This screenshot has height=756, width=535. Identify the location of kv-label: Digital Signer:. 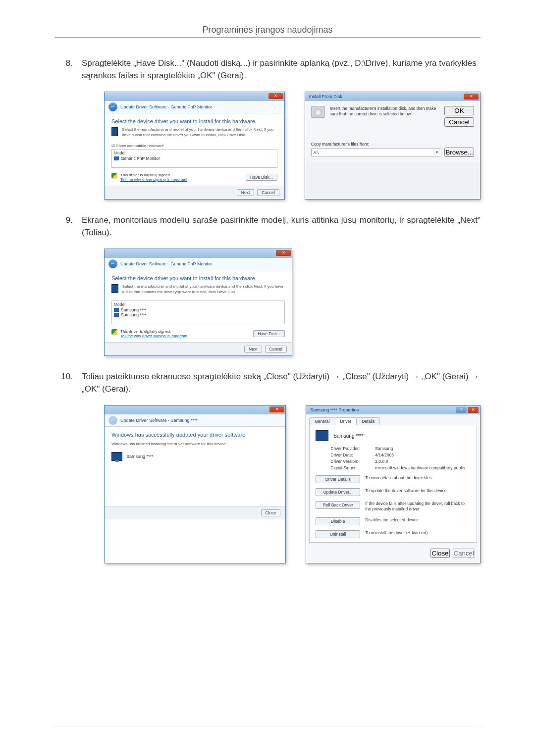
(353, 468).